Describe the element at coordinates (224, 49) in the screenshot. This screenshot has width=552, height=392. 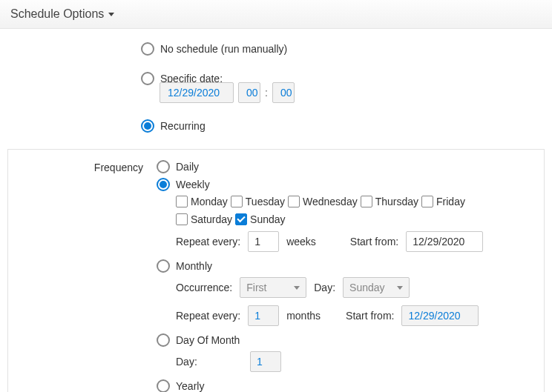
I see `no-schedule-label: No schedule (run manually)` at that location.